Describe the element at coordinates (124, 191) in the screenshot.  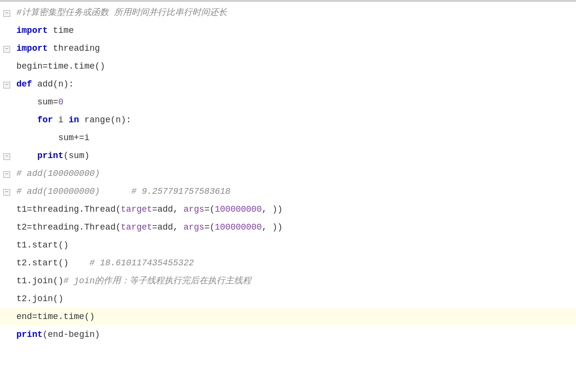
I see `comment-text: # add(100000000) # 9.257791757583618` at that location.